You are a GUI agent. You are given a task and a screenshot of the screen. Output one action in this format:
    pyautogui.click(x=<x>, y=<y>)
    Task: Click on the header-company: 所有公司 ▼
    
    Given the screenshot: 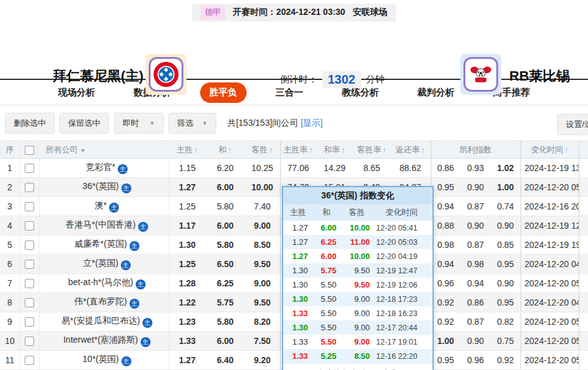 What is the action you would take?
    pyautogui.click(x=104, y=150)
    